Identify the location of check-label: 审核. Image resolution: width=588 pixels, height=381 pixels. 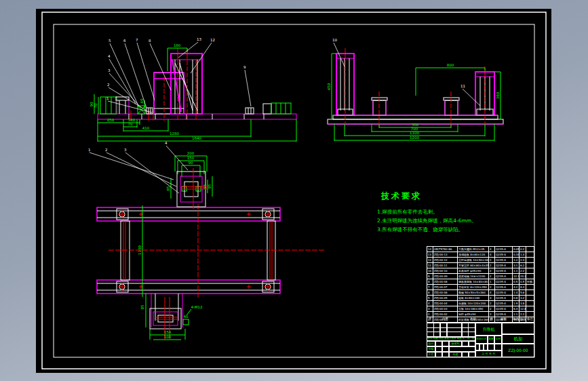
(431, 349).